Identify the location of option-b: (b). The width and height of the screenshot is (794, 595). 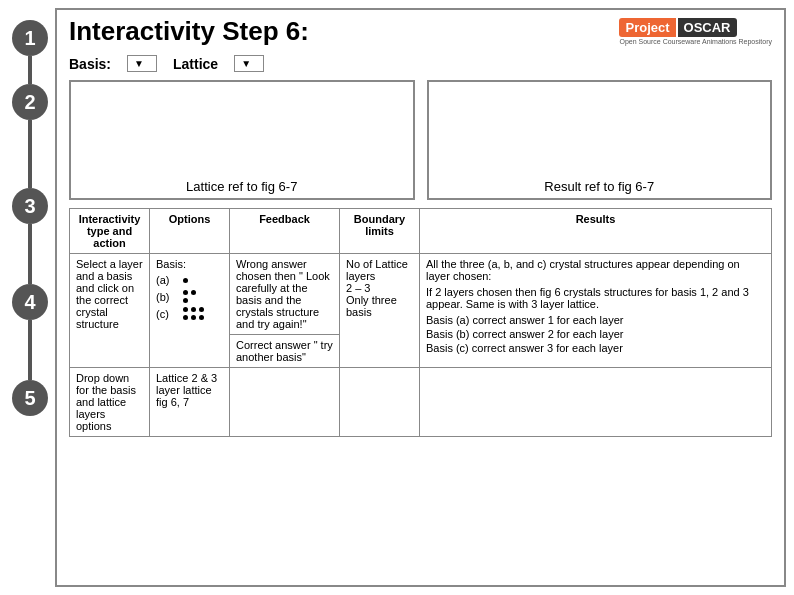
(162, 297).